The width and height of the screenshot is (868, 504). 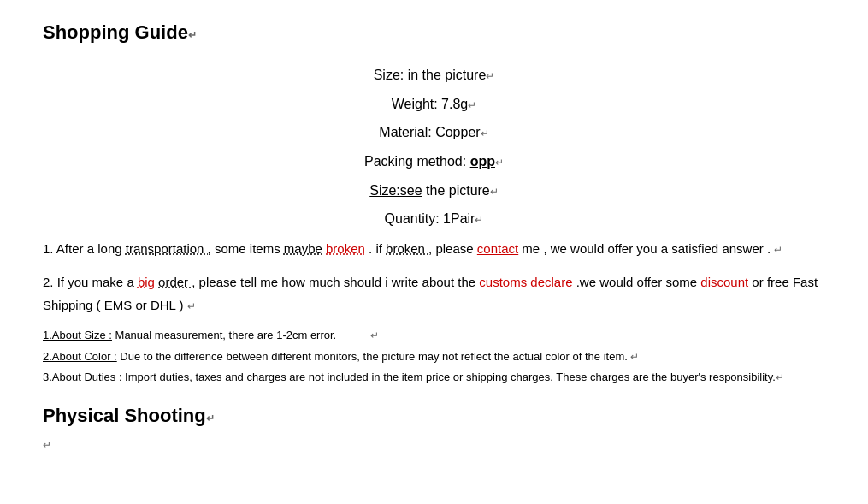 I want to click on note-1: 1.About Size : Manual measurement, there…, so click(x=434, y=335).